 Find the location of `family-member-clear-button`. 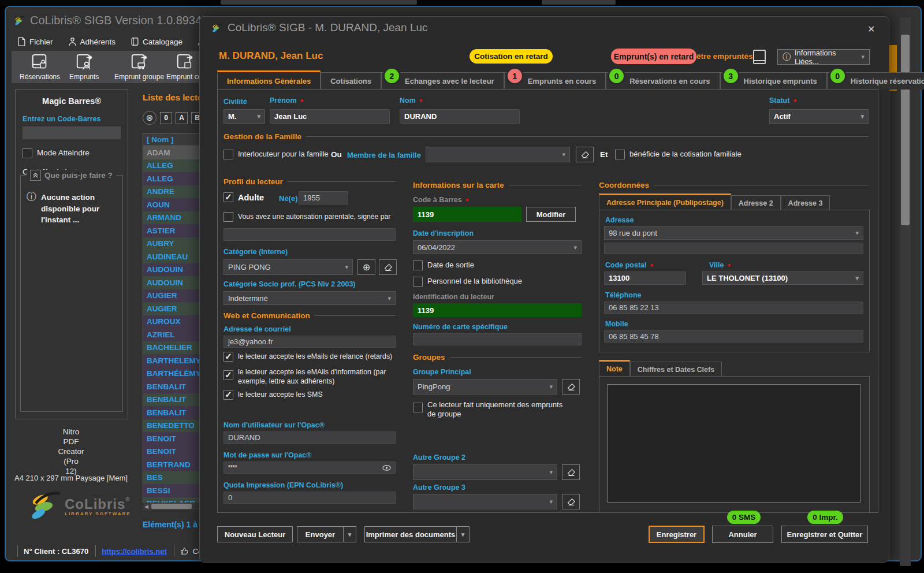

family-member-clear-button is located at coordinates (584, 155).